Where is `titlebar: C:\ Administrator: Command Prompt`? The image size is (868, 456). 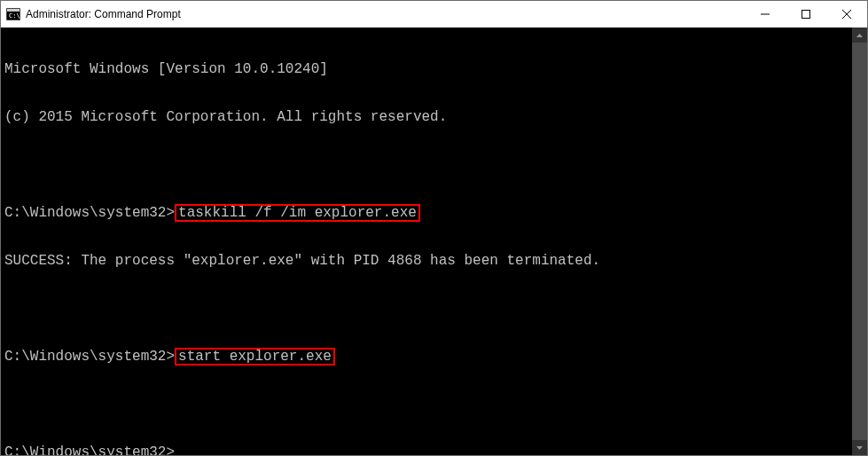 titlebar: C:\ Administrator: Command Prompt is located at coordinates (434, 14).